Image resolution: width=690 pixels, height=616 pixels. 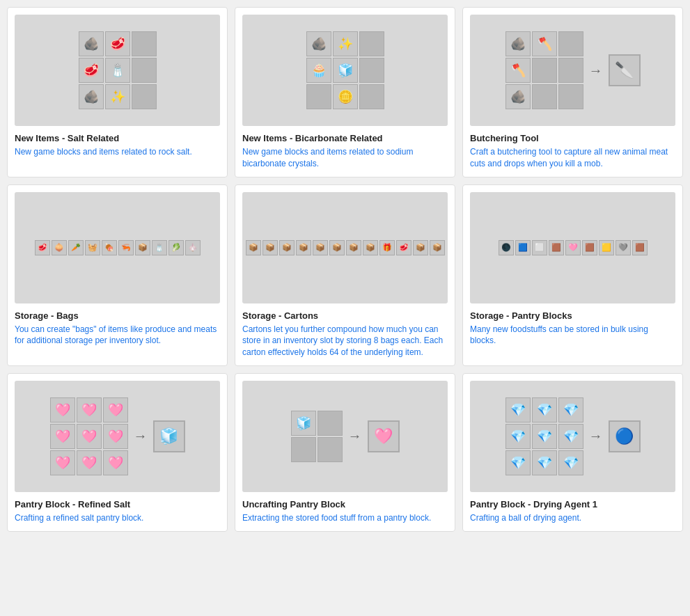 I want to click on butchering-tool-image: 🪨🪓🪓🪨→🔪, so click(x=572, y=70).